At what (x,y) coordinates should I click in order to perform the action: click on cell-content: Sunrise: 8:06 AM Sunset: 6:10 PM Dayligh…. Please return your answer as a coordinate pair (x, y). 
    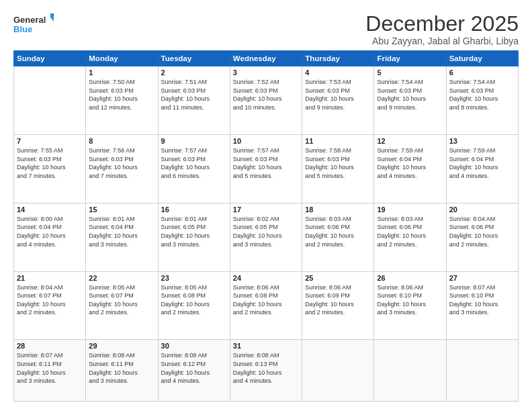
    Looking at the image, I should click on (410, 300).